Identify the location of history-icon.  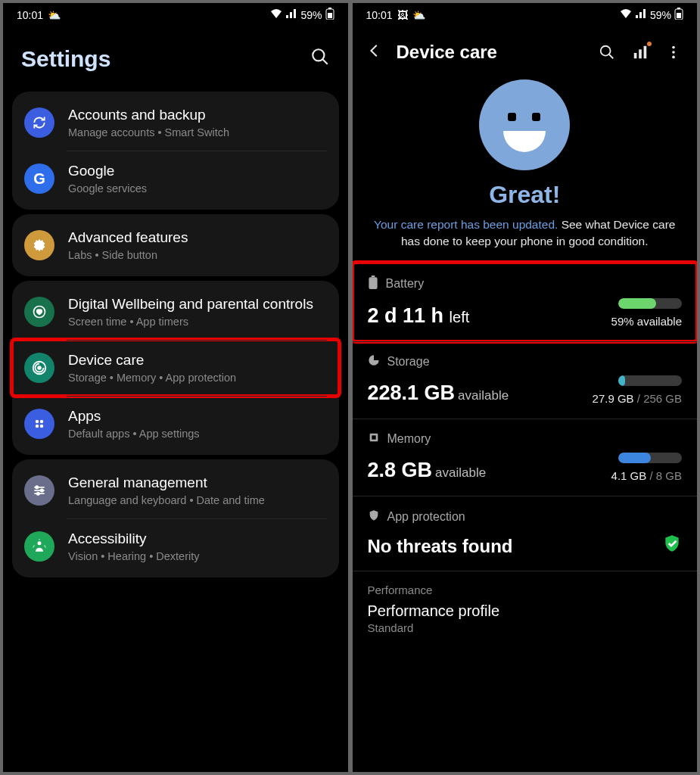
(640, 52).